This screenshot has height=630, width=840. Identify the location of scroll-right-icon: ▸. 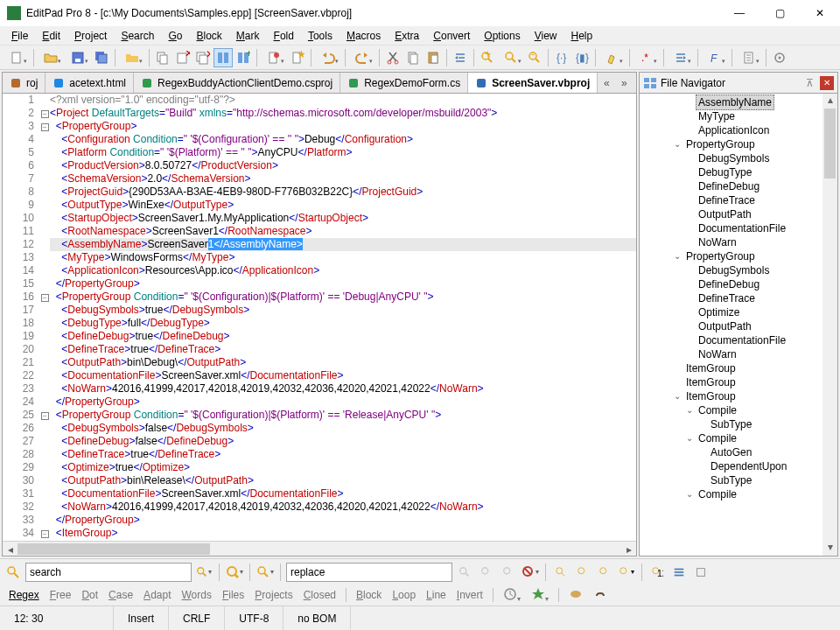
(628, 550).